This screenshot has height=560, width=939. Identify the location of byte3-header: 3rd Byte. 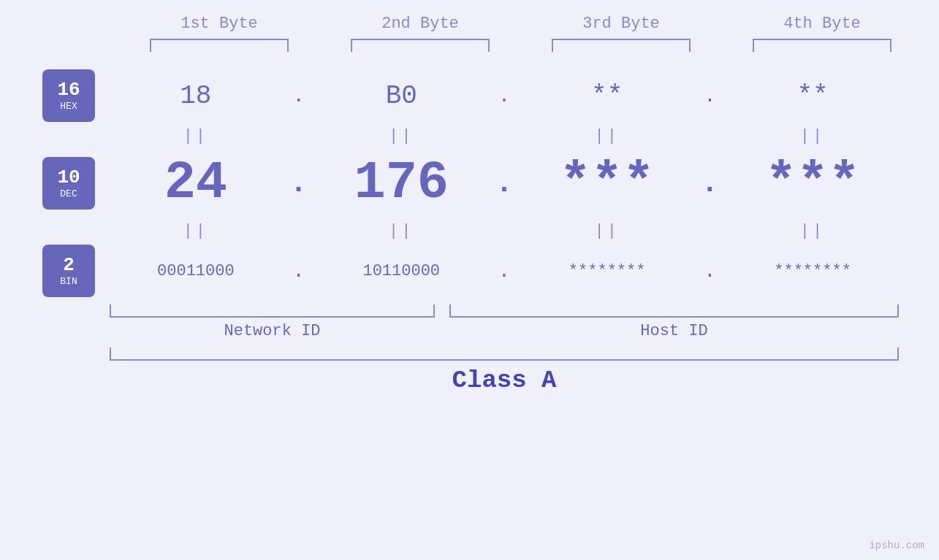
(621, 23).